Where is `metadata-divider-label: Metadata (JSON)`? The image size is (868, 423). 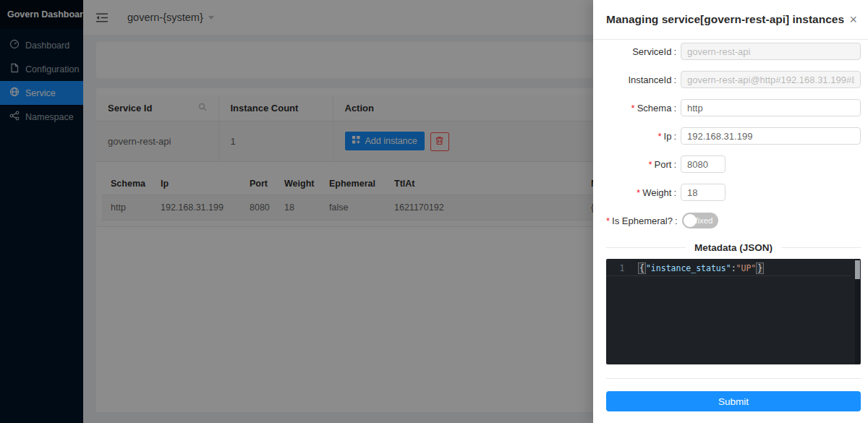
metadata-divider-label: Metadata (JSON) is located at coordinates (733, 247).